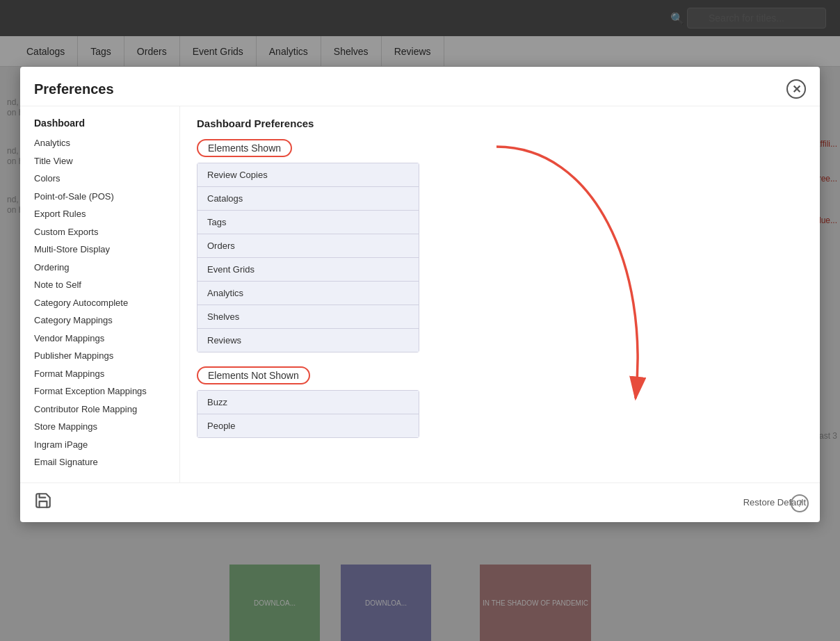  What do you see at coordinates (100, 214) in the screenshot?
I see `sidebar-item-export-rules: Export Rules` at bounding box center [100, 214].